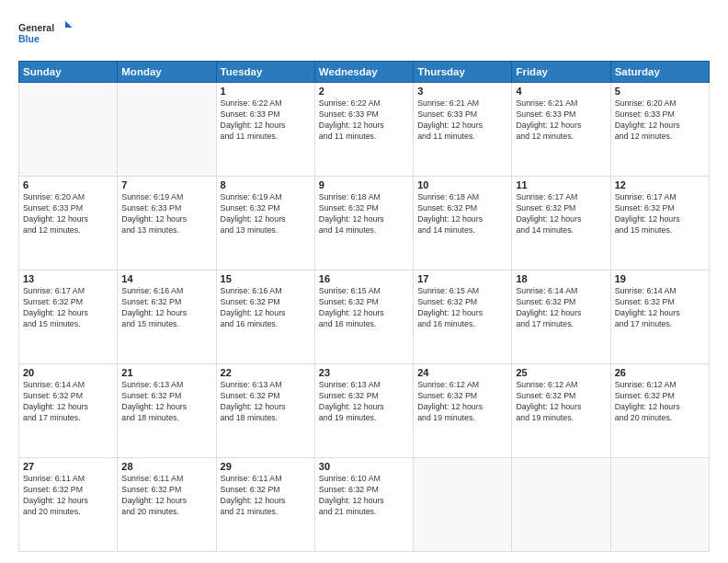 This screenshot has width=728, height=563. I want to click on day-number: 26, so click(660, 373).